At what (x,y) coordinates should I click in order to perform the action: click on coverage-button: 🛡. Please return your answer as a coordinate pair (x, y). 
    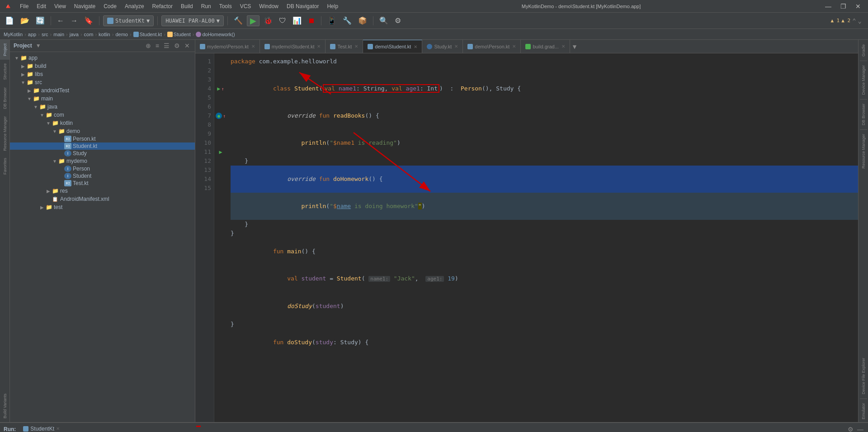
    Looking at the image, I should click on (283, 21).